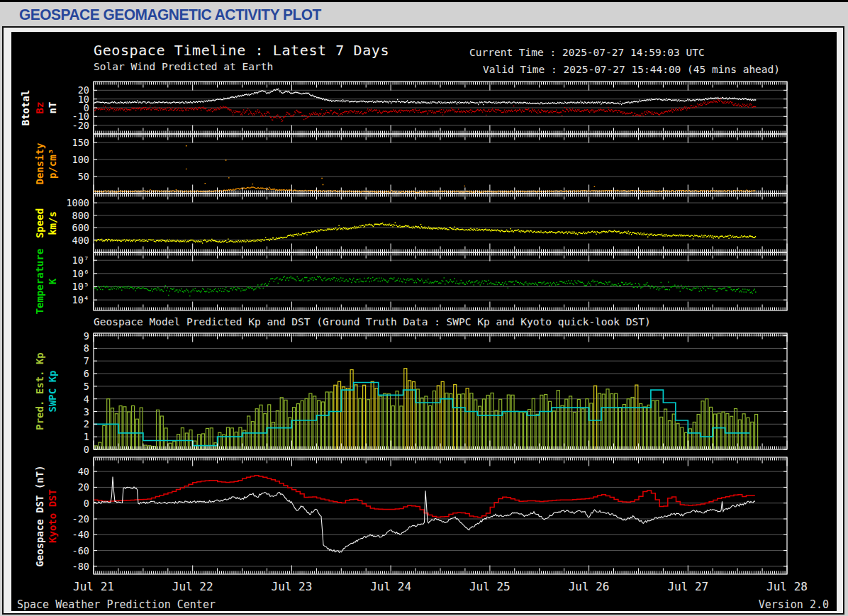 This screenshot has height=616, width=848. I want to click on footer-source-label: Space Weather Prediction Center, so click(116, 605).